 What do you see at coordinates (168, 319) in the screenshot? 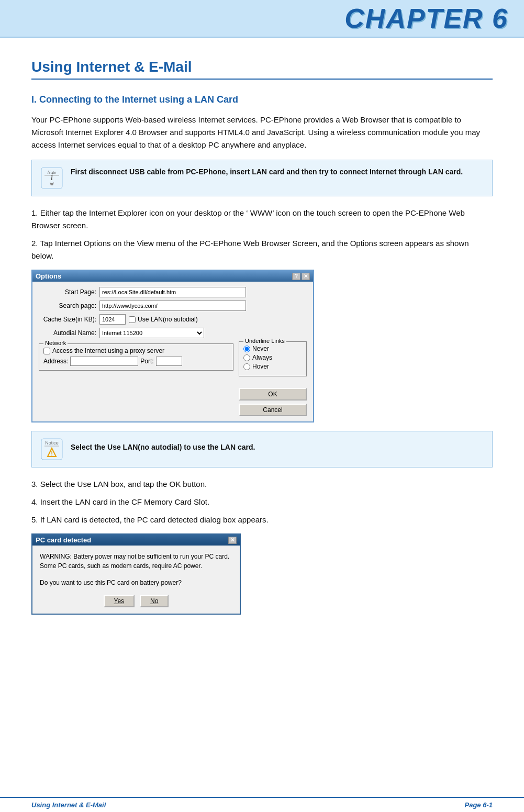
I see `use-lan-label: Use LAN(no autodial)` at bounding box center [168, 319].